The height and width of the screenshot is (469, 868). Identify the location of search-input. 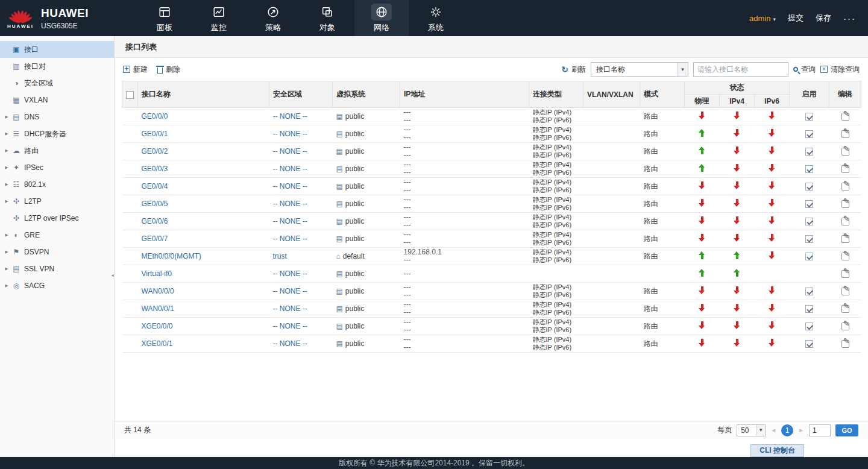
(741, 69).